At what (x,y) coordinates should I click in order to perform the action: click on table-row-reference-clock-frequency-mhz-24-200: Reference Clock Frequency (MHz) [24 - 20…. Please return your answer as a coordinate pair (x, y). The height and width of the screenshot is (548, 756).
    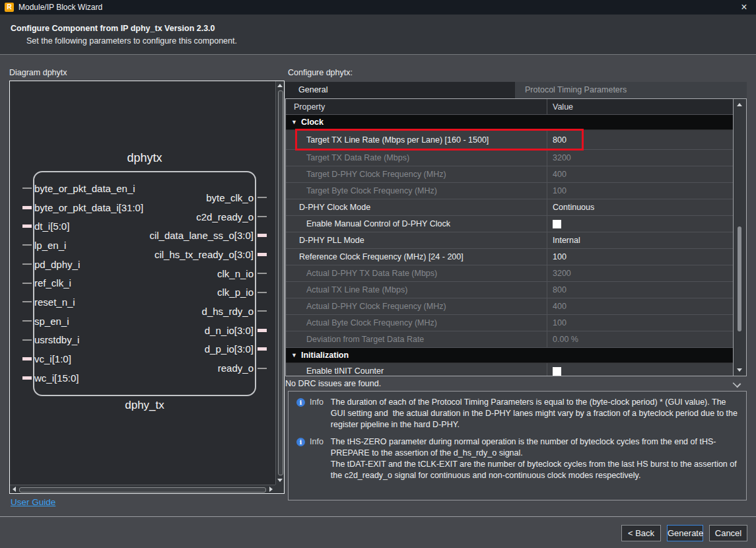
    Looking at the image, I should click on (510, 257).